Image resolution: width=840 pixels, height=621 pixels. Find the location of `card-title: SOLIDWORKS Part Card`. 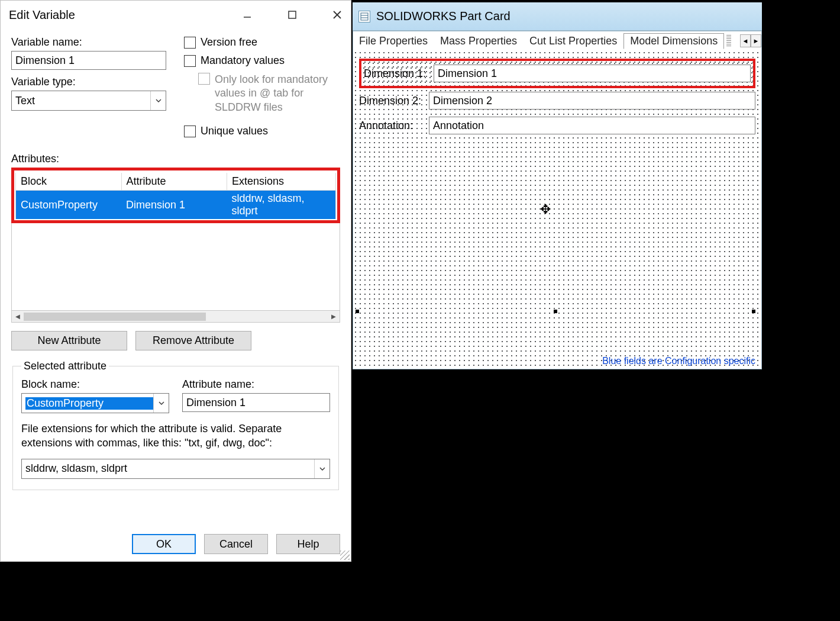

card-title: SOLIDWORKS Part Card is located at coordinates (444, 17).